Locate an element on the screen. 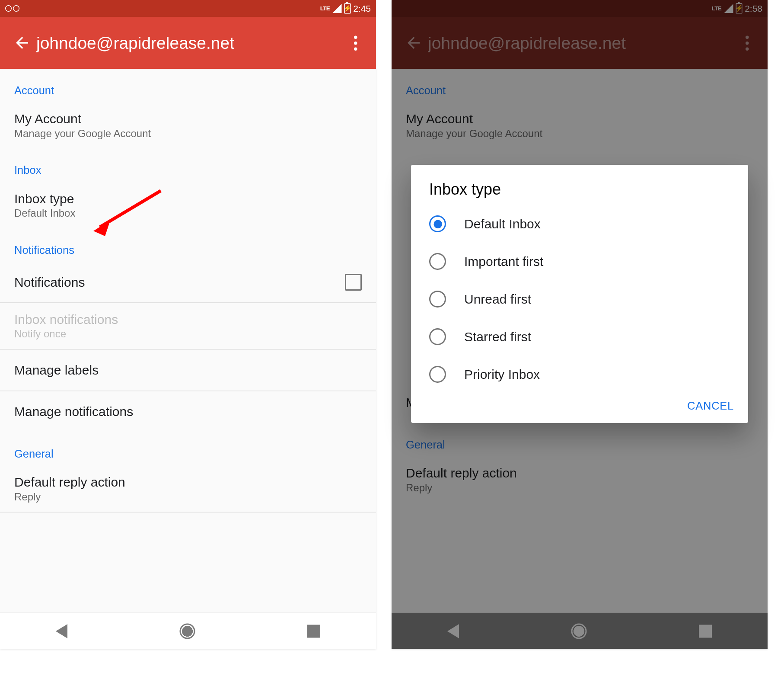 This screenshot has height=692, width=784. dialog-title: Inbox type is located at coordinates (580, 193).